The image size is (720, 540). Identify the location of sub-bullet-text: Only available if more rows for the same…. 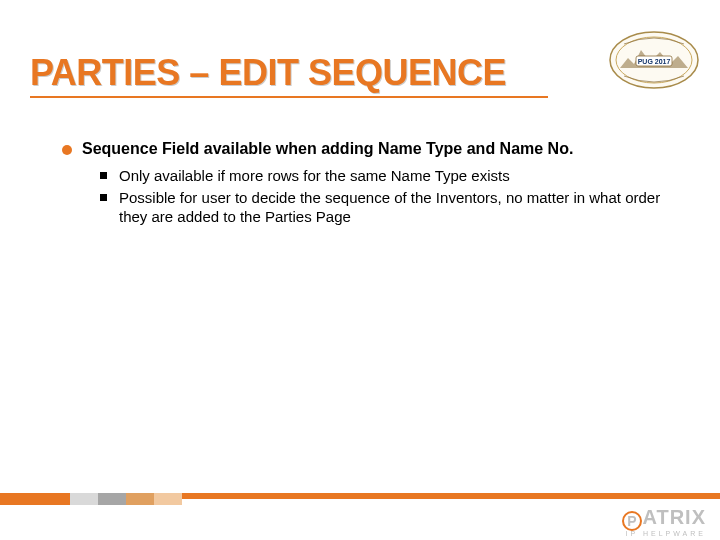
(314, 176).